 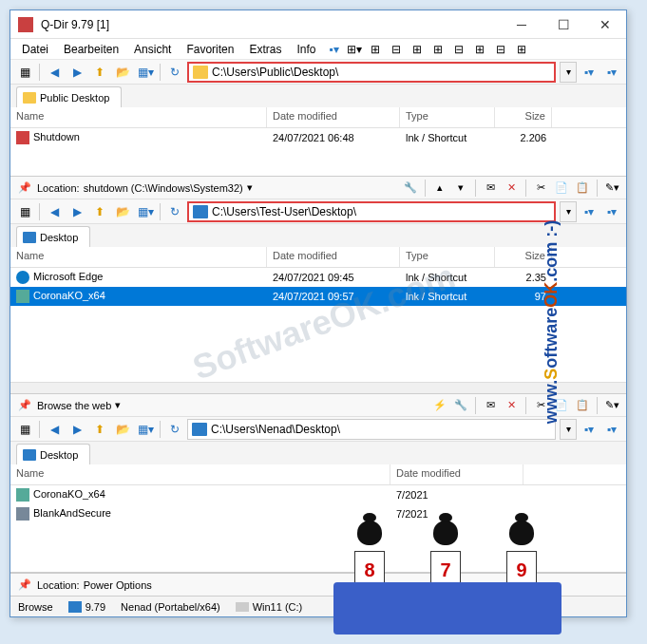 What do you see at coordinates (152, 49) in the screenshot?
I see `menu-ansicht: Ansicht` at bounding box center [152, 49].